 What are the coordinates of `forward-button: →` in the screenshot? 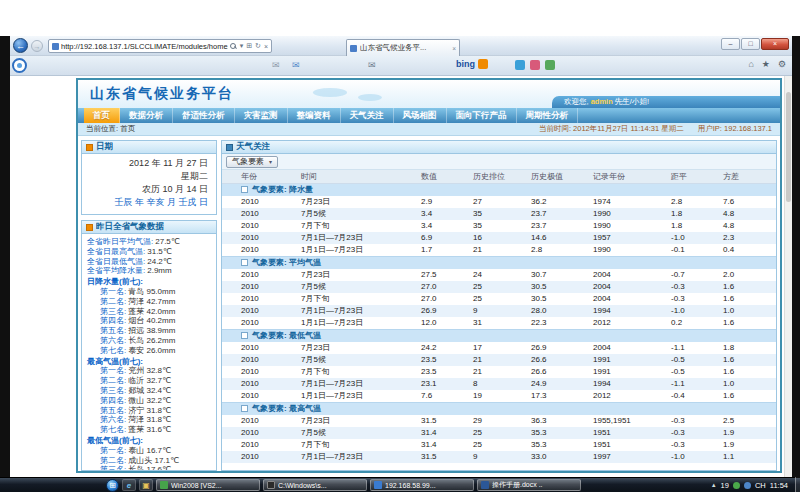 It's located at (37, 46).